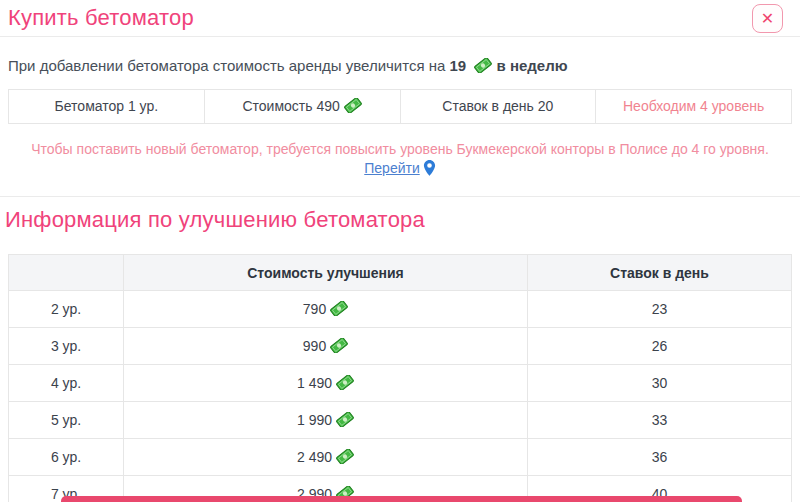 Image resolution: width=800 pixels, height=502 pixels. Describe the element at coordinates (400, 346) in the screenshot. I see `table-row: 3 ур. 990 26` at that location.